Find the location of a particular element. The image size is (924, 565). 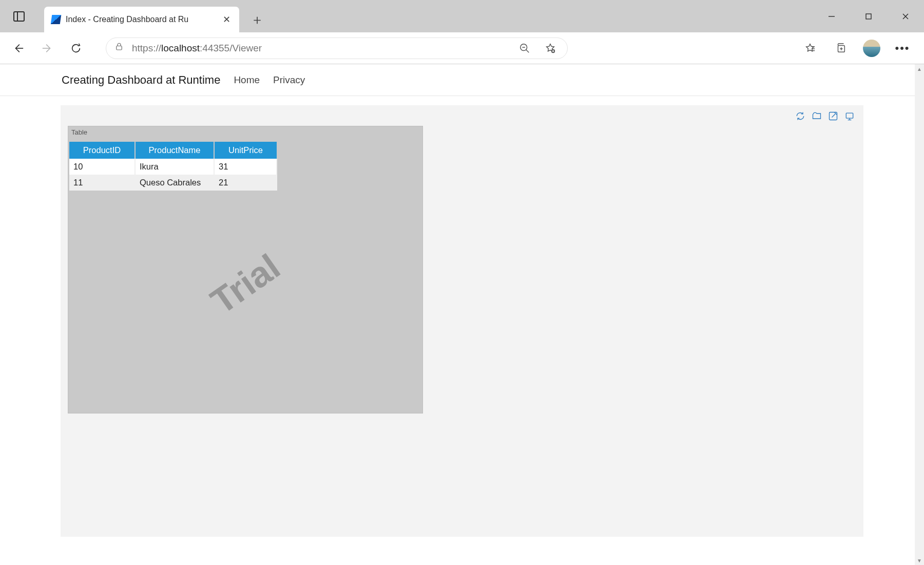

favorites-icon is located at coordinates (810, 48).